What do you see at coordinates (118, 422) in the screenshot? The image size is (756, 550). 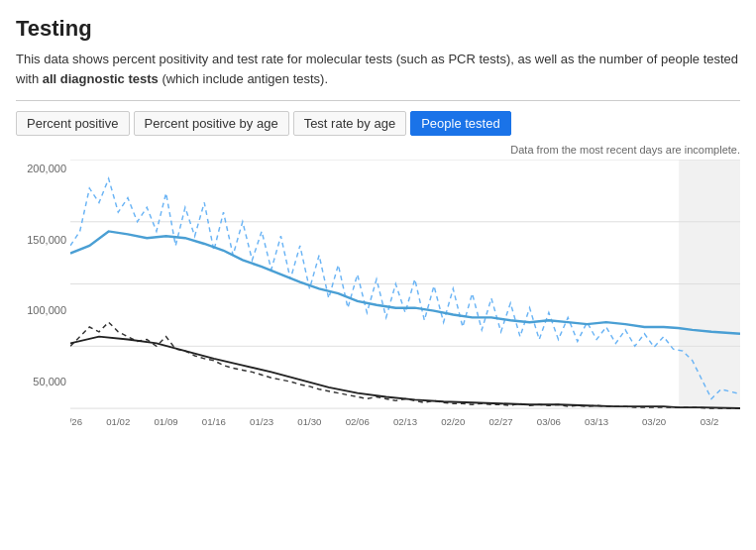 I see `x-label-0102: 01/02` at bounding box center [118, 422].